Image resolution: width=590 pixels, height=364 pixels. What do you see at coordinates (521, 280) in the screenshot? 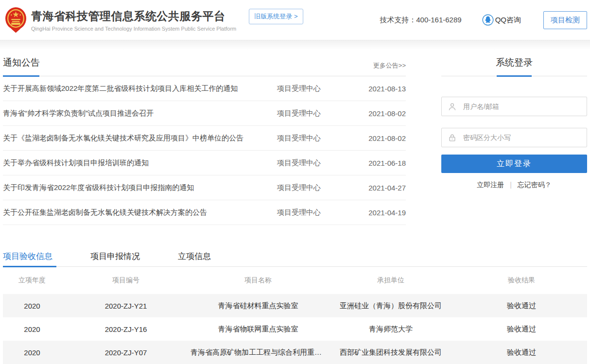
I see `col-header-result: 验收结果` at bounding box center [521, 280].